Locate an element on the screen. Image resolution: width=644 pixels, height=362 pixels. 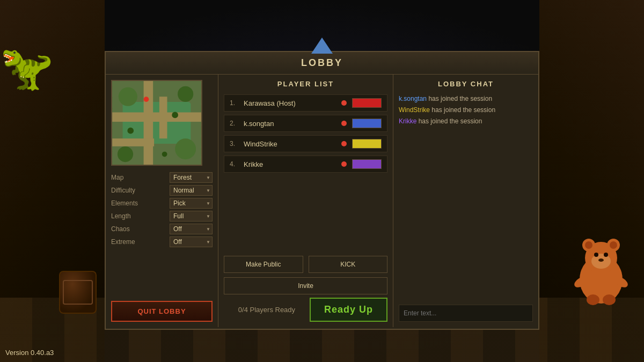
player-number: 1. is located at coordinates (234, 103).